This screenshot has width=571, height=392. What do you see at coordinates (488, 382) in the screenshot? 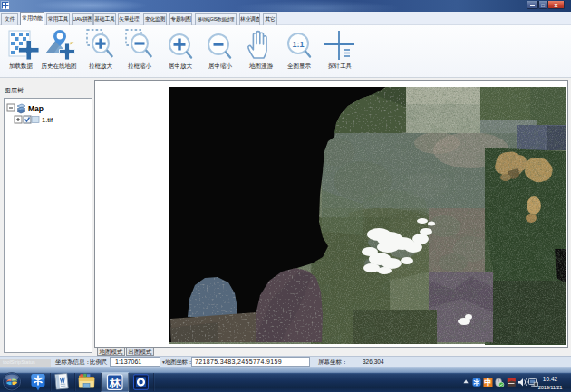
I see `svg-text: 中` at bounding box center [488, 382].